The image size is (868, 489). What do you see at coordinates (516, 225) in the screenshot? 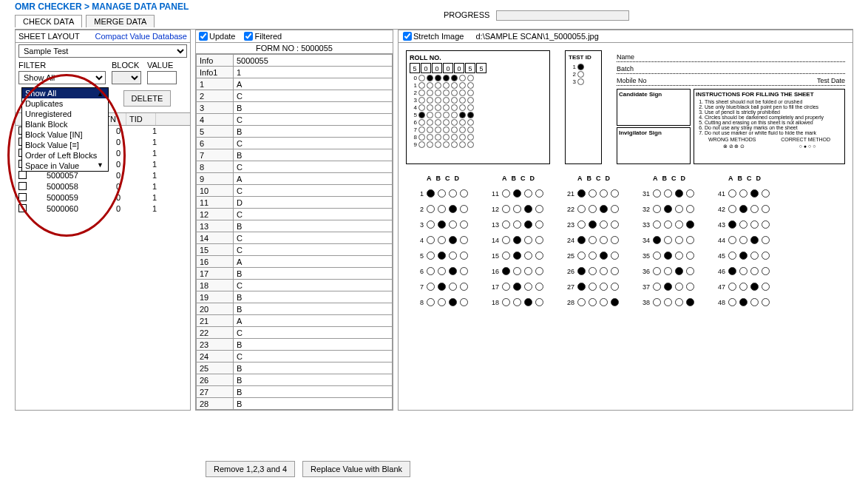
I see `answer-row: 13` at bounding box center [516, 225].